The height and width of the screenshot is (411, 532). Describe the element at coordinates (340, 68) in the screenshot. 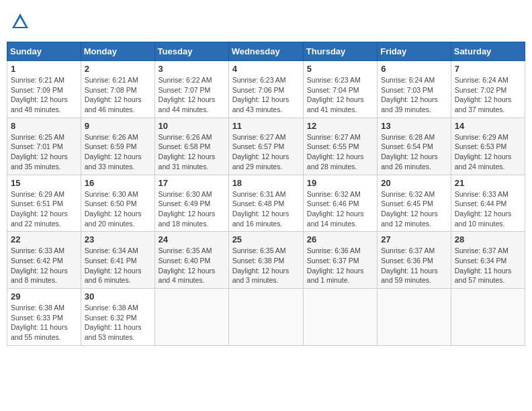

I see `day-number: 5` at that location.